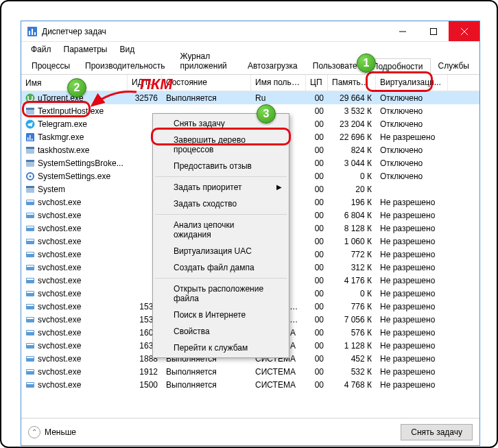 This screenshot has height=448, width=498. Describe the element at coordinates (221, 204) in the screenshot. I see `cm-affinity: Задать сходство` at that location.